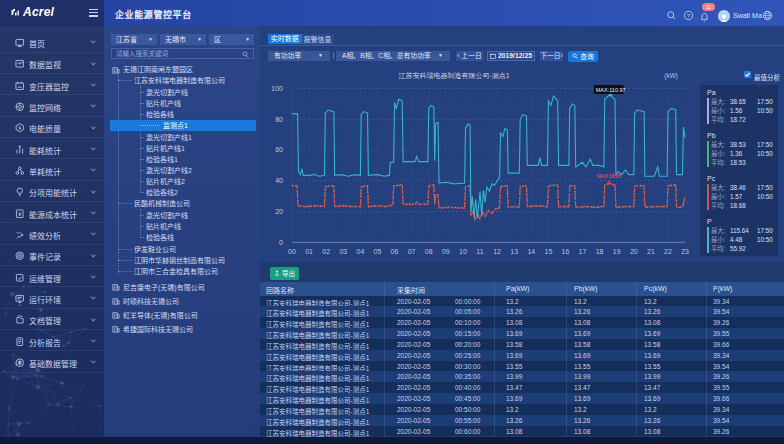  What do you see at coordinates (412, 252) in the screenshot?
I see `svg-text: 07` at bounding box center [412, 252].